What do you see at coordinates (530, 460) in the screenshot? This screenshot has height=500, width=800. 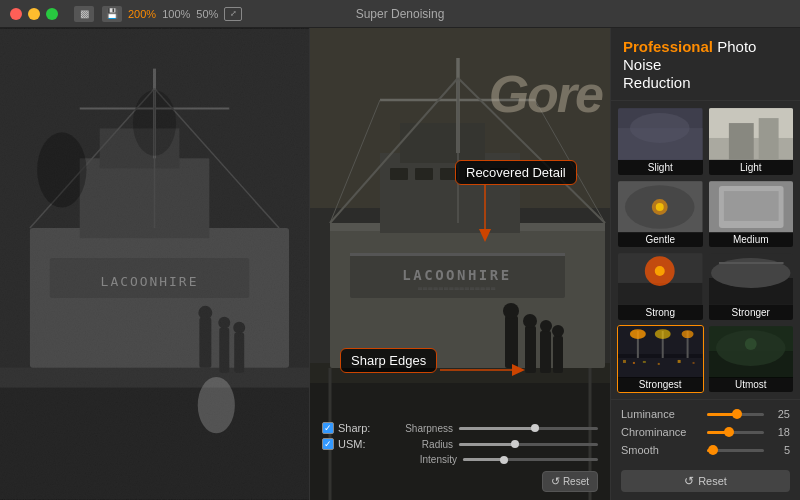 I see `intensity-slider` at bounding box center [530, 460].